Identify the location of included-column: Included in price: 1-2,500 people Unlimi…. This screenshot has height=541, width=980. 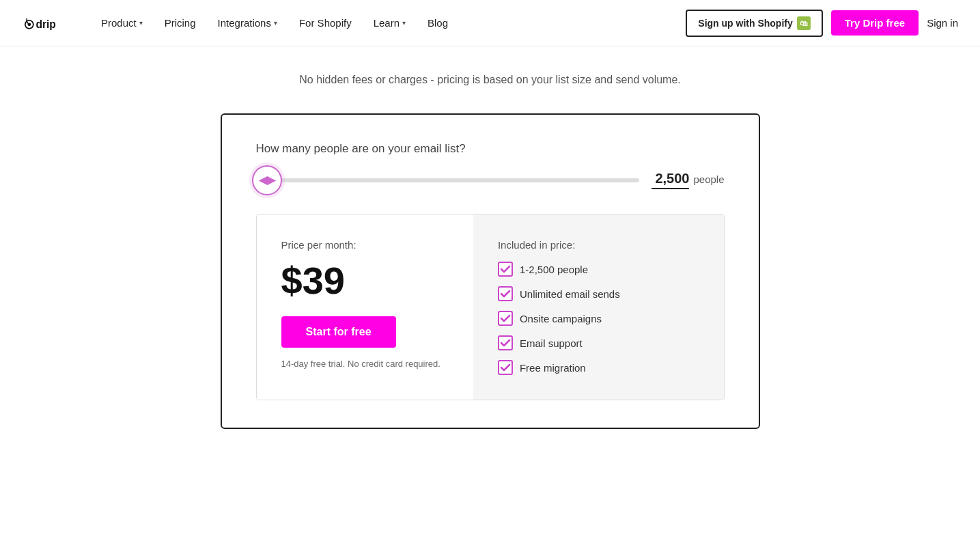
(598, 307).